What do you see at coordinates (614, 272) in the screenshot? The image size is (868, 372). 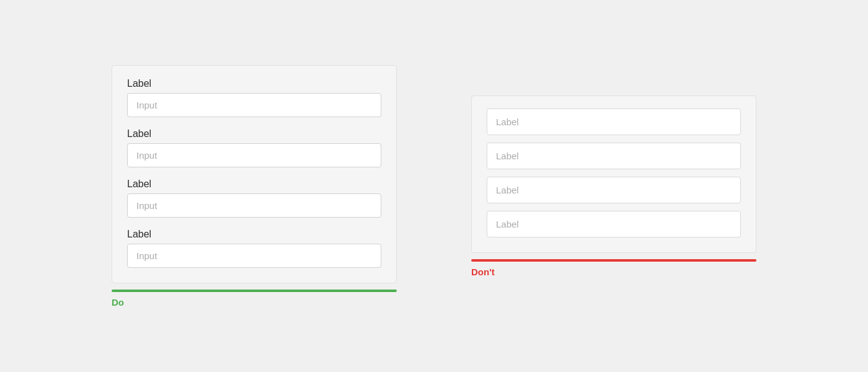 I see `dont-label: Don't` at bounding box center [614, 272].